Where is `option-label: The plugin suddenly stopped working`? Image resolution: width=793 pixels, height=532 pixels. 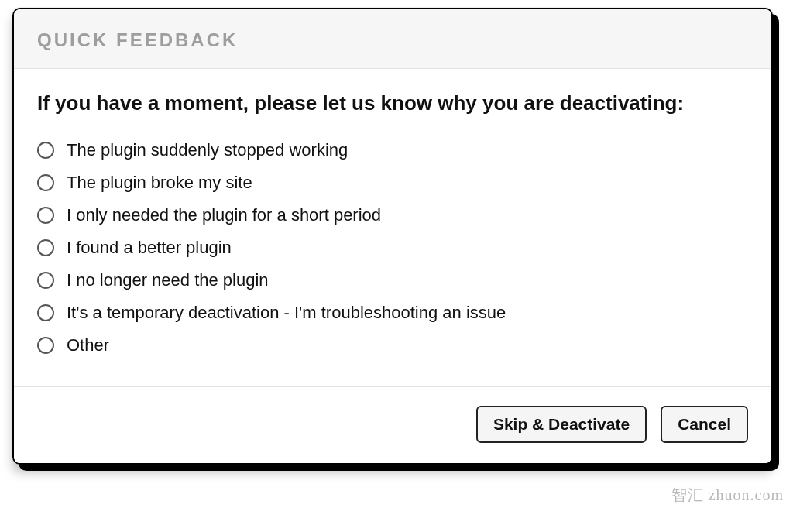
option-label: The plugin suddenly stopped working is located at coordinates (208, 150).